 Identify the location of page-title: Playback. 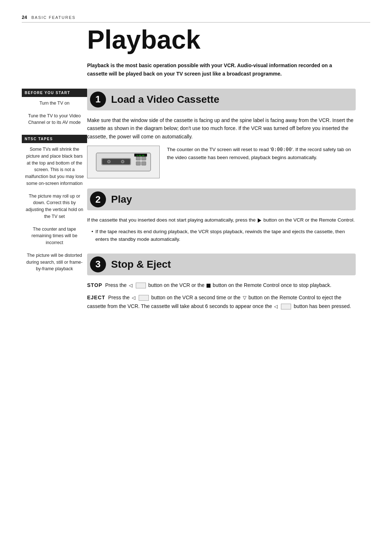
(229, 40).